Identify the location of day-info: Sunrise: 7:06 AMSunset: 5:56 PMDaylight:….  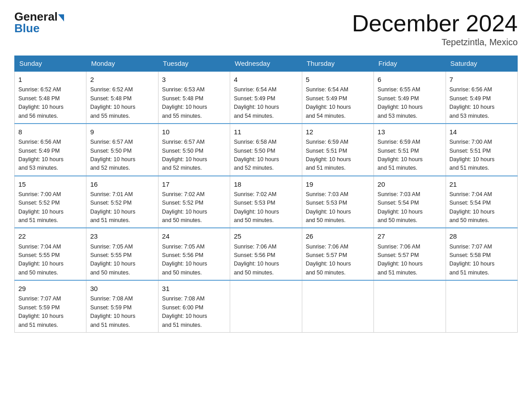
(256, 260).